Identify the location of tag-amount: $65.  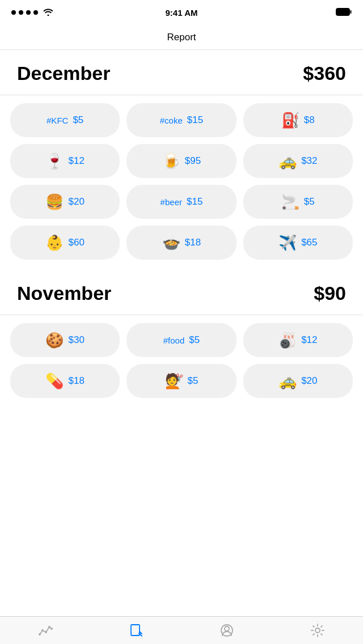
(309, 243).